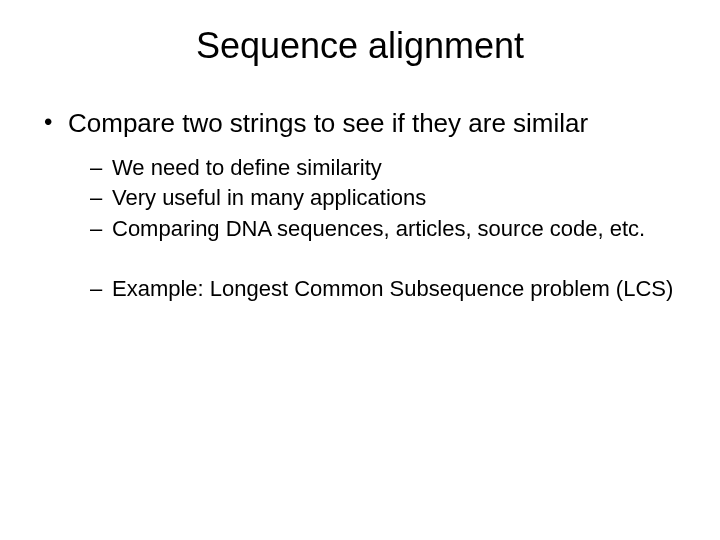  I want to click on bullet-text: Compare two strings to see if they are s…, so click(328, 123).